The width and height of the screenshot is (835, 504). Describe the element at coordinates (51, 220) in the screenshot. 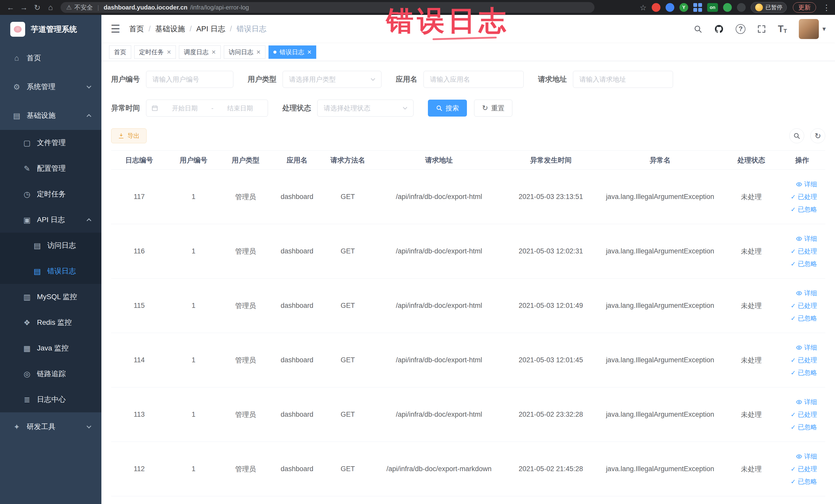

I see `sidebar-item-apilog: ▣ API 日志` at that location.